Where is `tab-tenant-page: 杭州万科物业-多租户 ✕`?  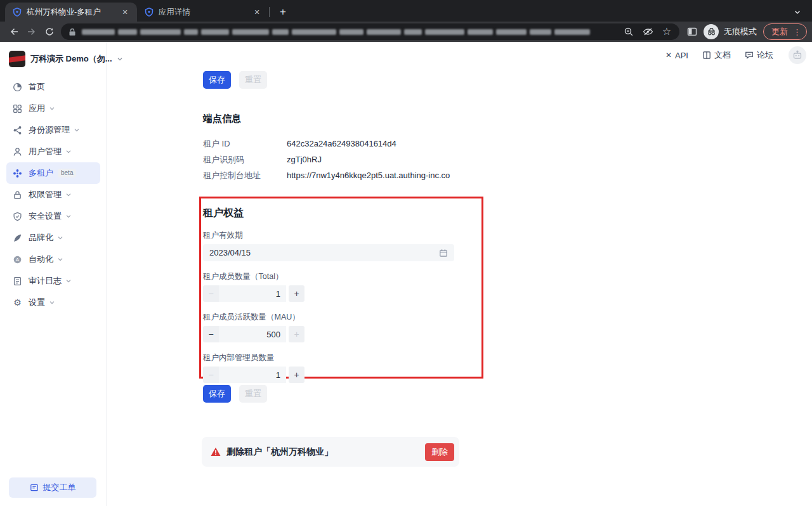 tab-tenant-page: 杭州万科物业-多租户 ✕ is located at coordinates (71, 12).